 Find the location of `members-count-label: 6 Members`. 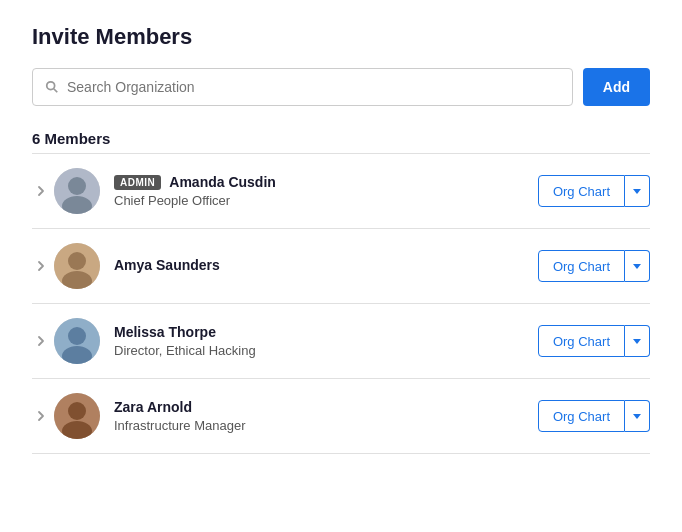

members-count-label: 6 Members is located at coordinates (341, 138).